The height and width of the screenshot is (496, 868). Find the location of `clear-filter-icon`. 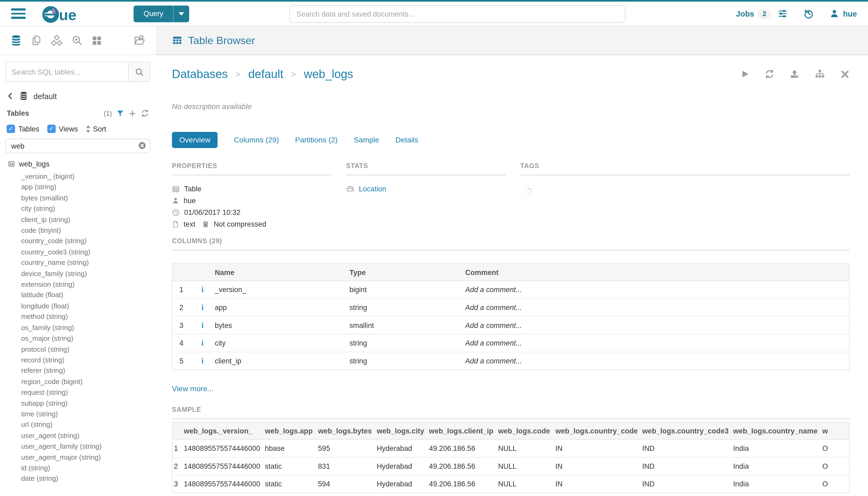

clear-filter-icon is located at coordinates (142, 145).